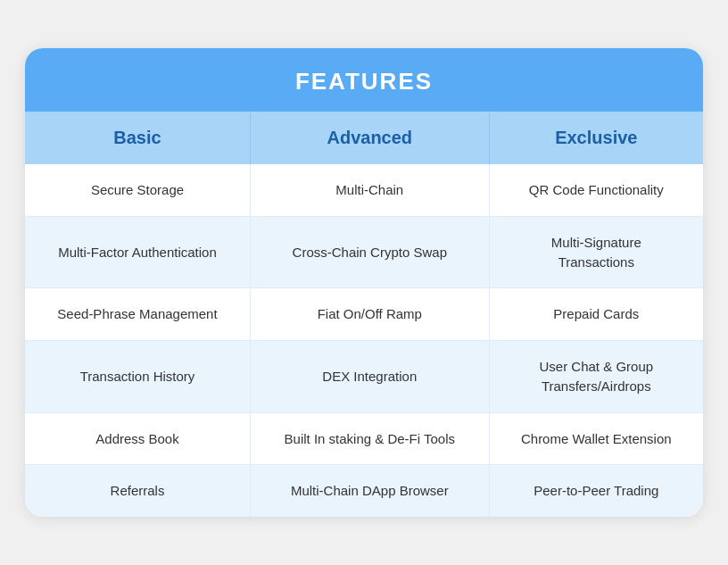  Describe the element at coordinates (369, 137) in the screenshot. I see `col-header-advanced: Advanced` at that location.